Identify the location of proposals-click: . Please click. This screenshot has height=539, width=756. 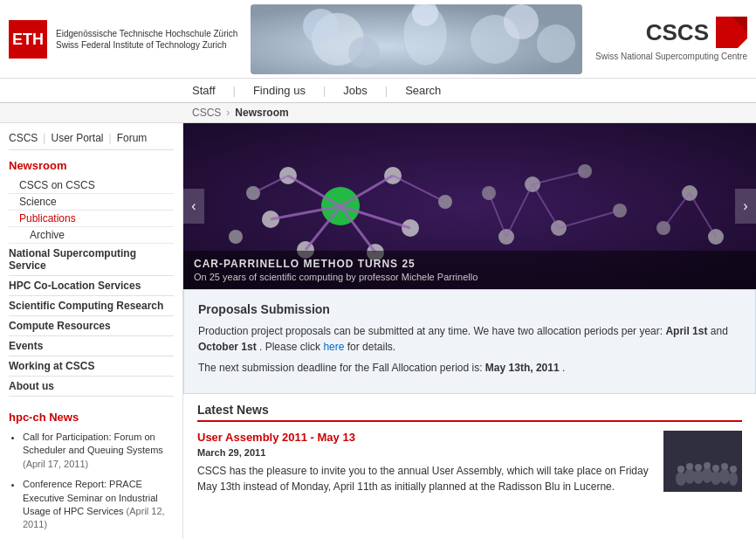
(292, 347).